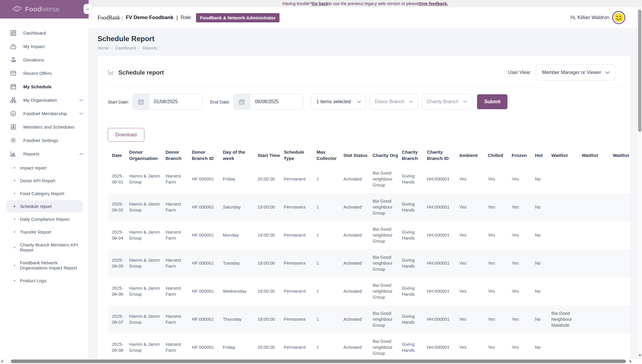 This screenshot has height=364, width=642. Describe the element at coordinates (320, 4) in the screenshot. I see `go-back-link: Go back` at that location.